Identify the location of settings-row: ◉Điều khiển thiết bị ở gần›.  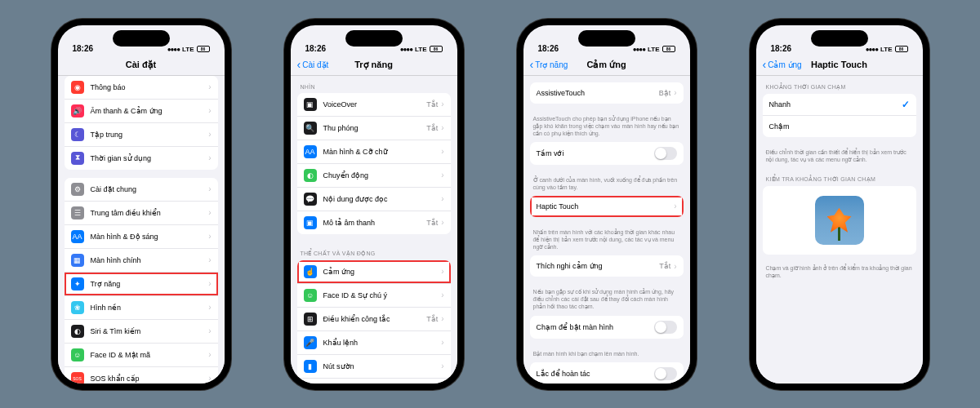
(374, 381).